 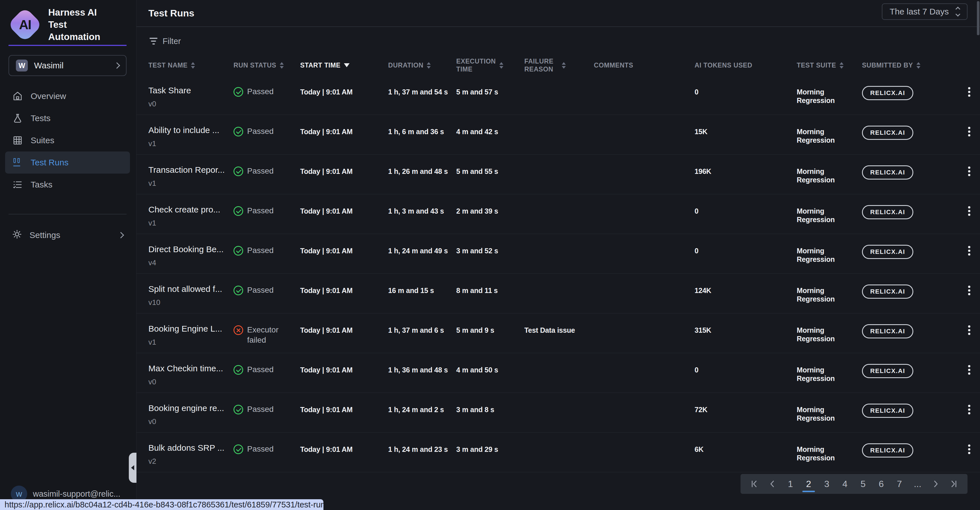 I want to click on sidebar-item-tests: Tests, so click(x=68, y=118).